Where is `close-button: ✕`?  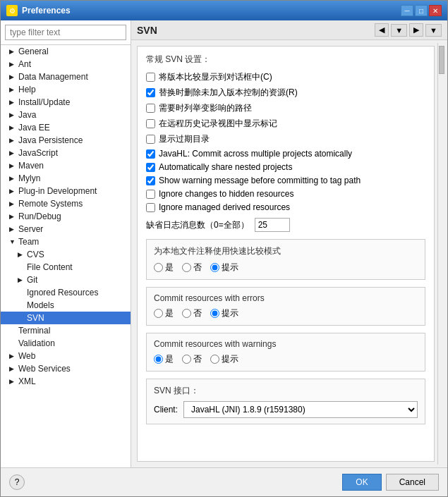
close-button: ✕ is located at coordinates (435, 11).